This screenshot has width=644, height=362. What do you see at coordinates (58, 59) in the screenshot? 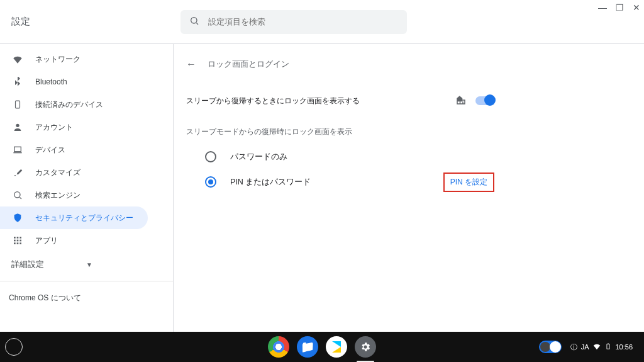
I see `sidebar-item-label: ネットワーク` at bounding box center [58, 59].